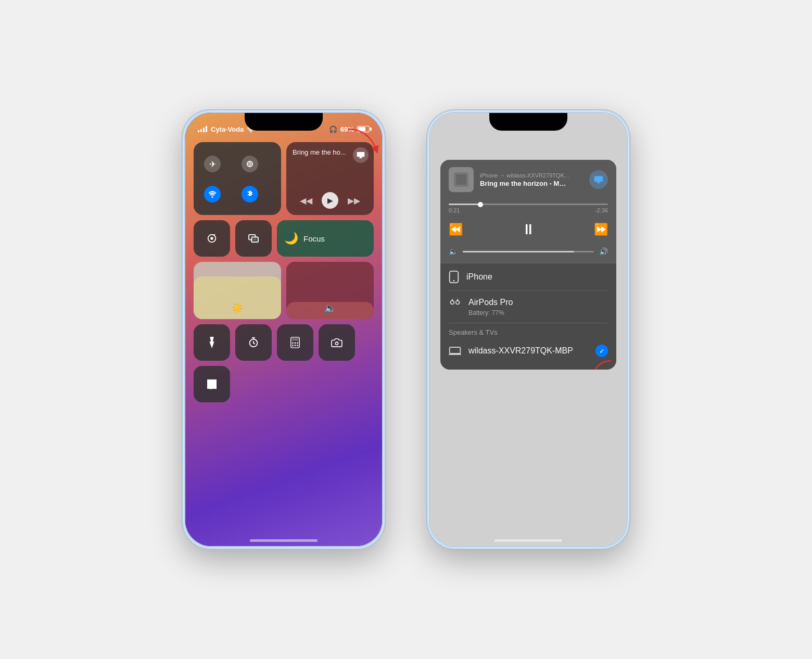 The width and height of the screenshot is (812, 659). What do you see at coordinates (253, 238) in the screenshot?
I see `screen-mirror-icon` at bounding box center [253, 238].